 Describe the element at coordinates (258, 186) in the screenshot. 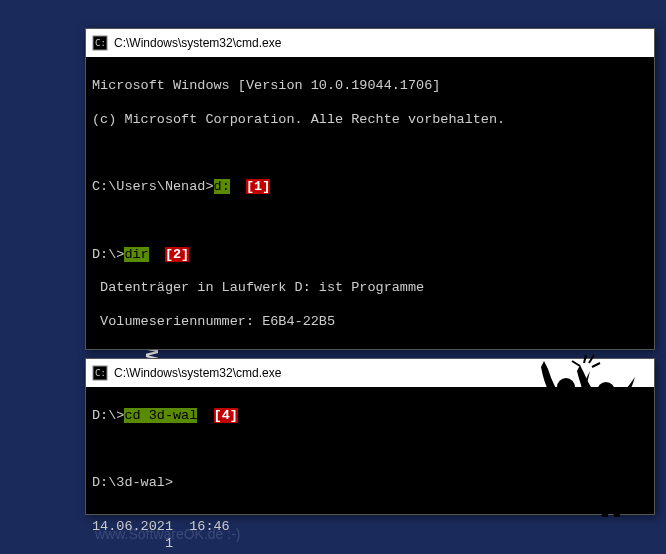

I see `badge-1: [1]` at that location.